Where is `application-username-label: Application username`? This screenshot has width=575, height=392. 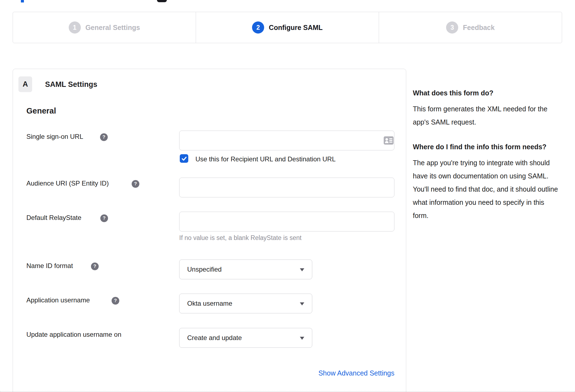 application-username-label: Application username is located at coordinates (58, 300).